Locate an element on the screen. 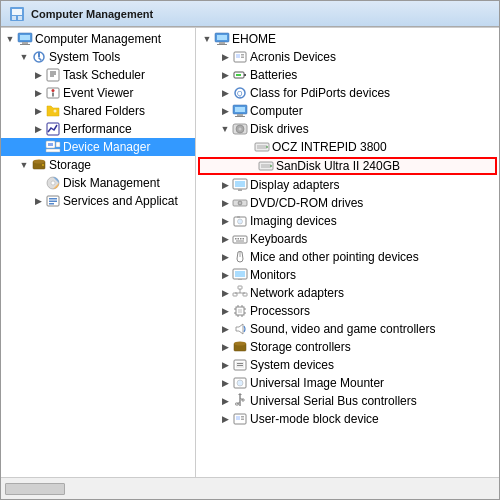 The image size is (500, 500). expand-ehome: ▼ is located at coordinates (207, 39).